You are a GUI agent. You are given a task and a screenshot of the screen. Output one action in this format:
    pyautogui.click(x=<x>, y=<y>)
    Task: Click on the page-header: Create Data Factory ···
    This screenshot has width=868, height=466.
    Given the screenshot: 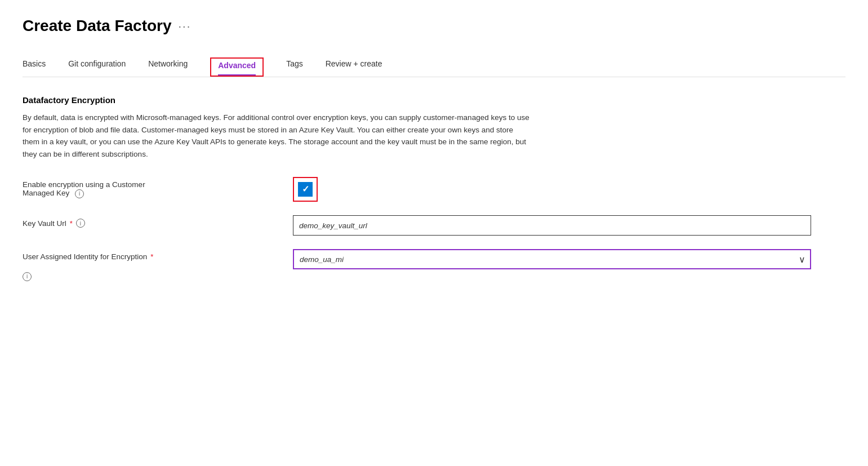 What is the action you would take?
    pyautogui.click(x=434, y=26)
    